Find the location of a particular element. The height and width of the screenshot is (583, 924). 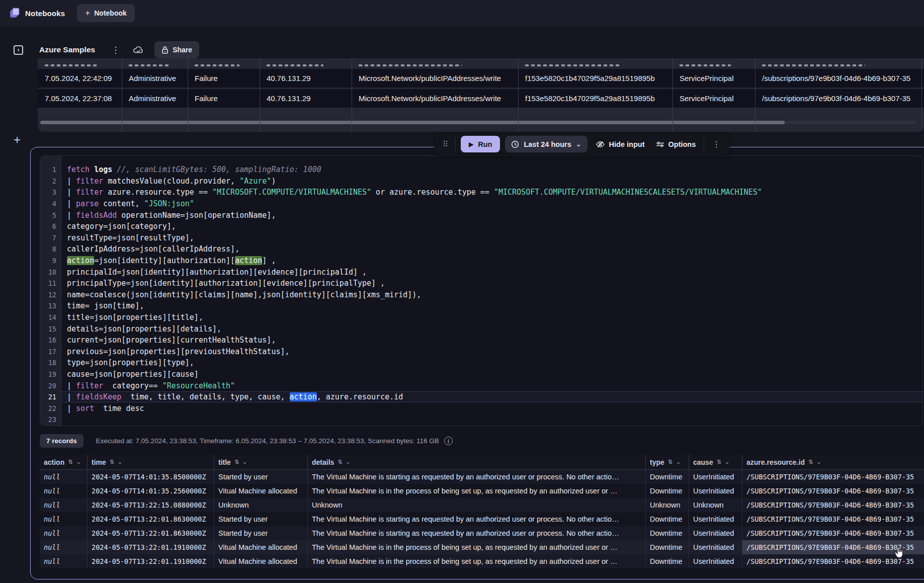

options-button: Options is located at coordinates (676, 144).